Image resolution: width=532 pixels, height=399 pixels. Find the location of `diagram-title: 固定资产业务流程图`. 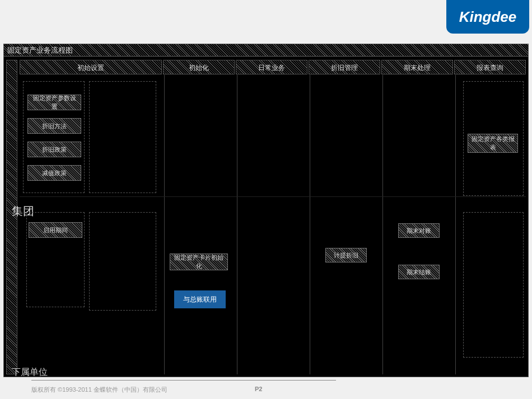

diagram-title: 固定资产业务流程图 is located at coordinates (266, 50).